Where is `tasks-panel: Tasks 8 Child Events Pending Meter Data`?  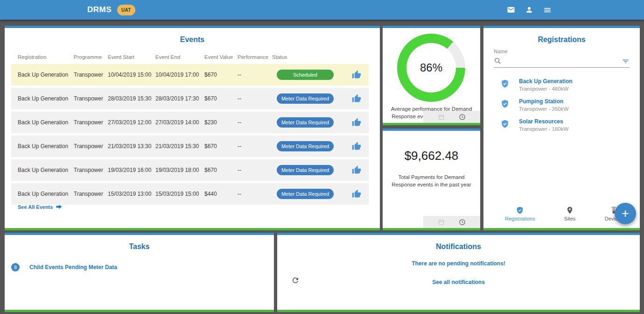
tasks-panel: Tasks 8 Child Events Pending Meter Data is located at coordinates (139, 272).